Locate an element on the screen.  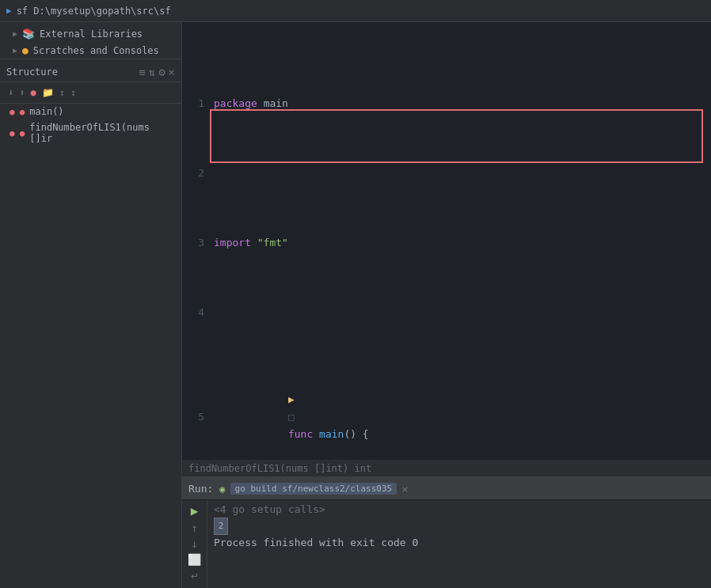
scratches-label: Scratches and Consoles is located at coordinates (97, 51).